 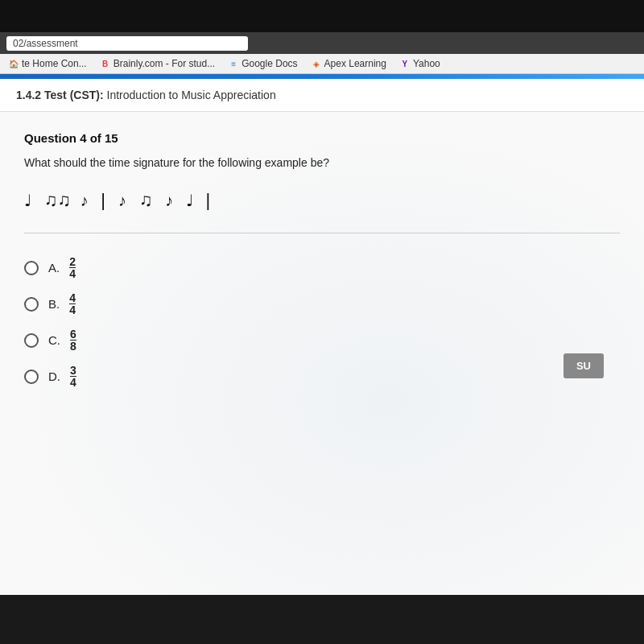 What do you see at coordinates (420, 64) in the screenshot?
I see `bookmark-yahoo: Y Yahoo` at bounding box center [420, 64].